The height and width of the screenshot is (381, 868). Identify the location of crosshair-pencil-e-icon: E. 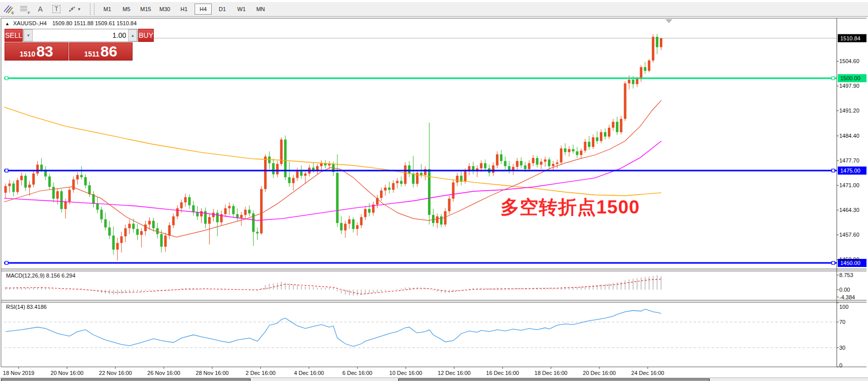
(8, 9).